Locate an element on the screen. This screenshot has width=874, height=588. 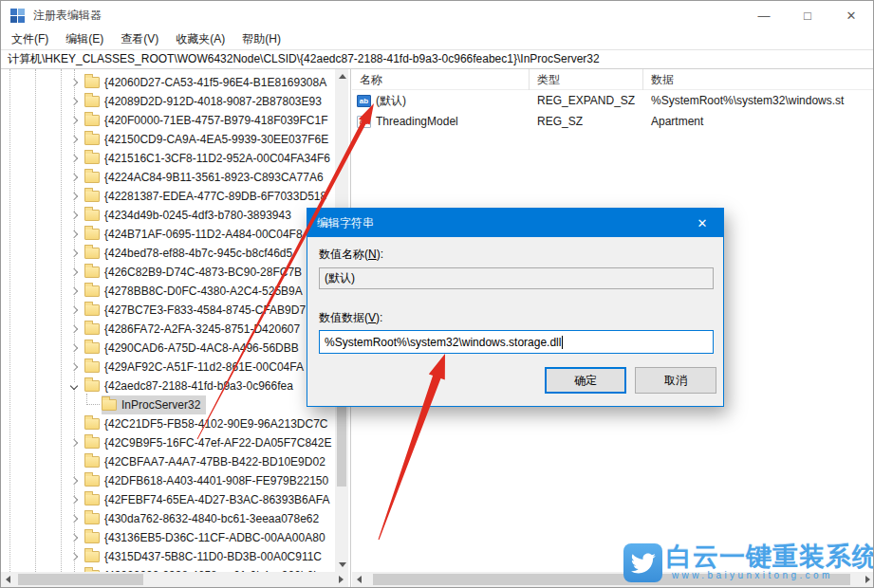
value-name-field: (默认) is located at coordinates (516, 279).